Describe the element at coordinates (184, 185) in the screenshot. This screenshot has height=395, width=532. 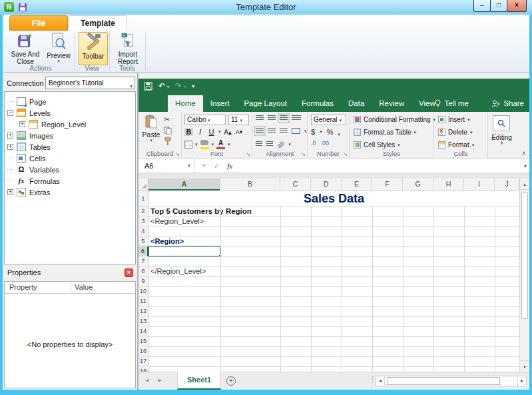
I see `column-header-a: A` at that location.